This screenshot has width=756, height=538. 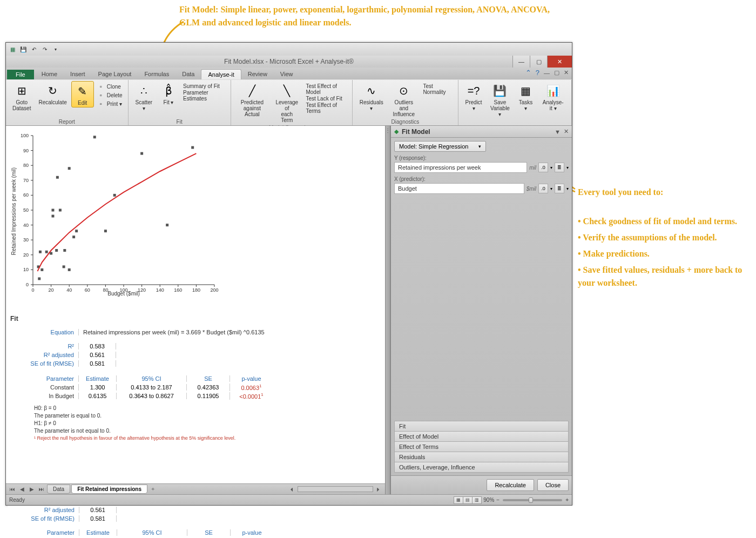 I want to click on view-layout-icon: ▤, so click(x=468, y=500).